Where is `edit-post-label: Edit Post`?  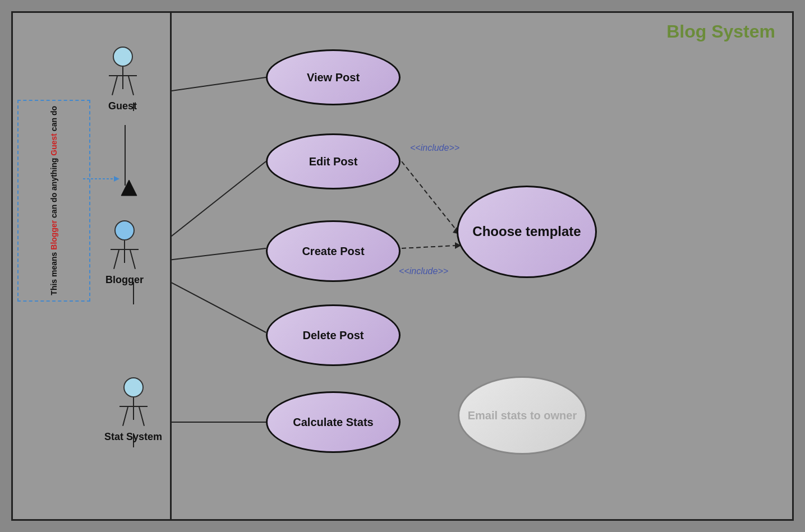 edit-post-label: Edit Post is located at coordinates (333, 161).